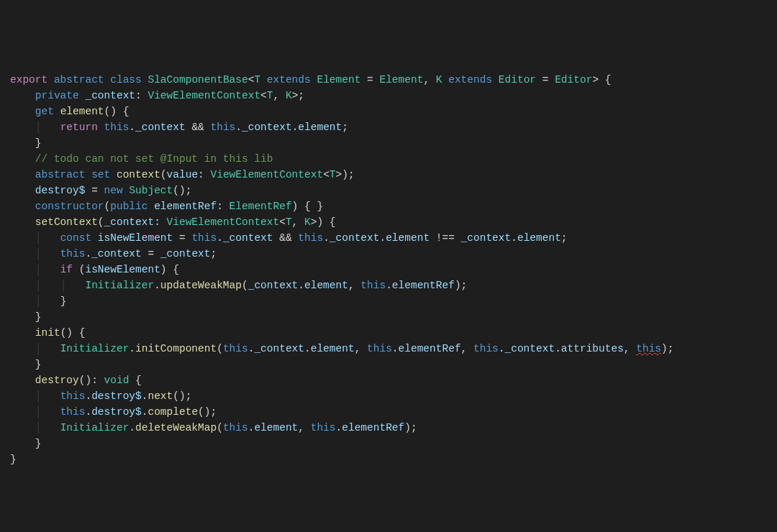  Describe the element at coordinates (394, 270) in the screenshot. I see `code-line: │ if (isNewElement) {` at that location.